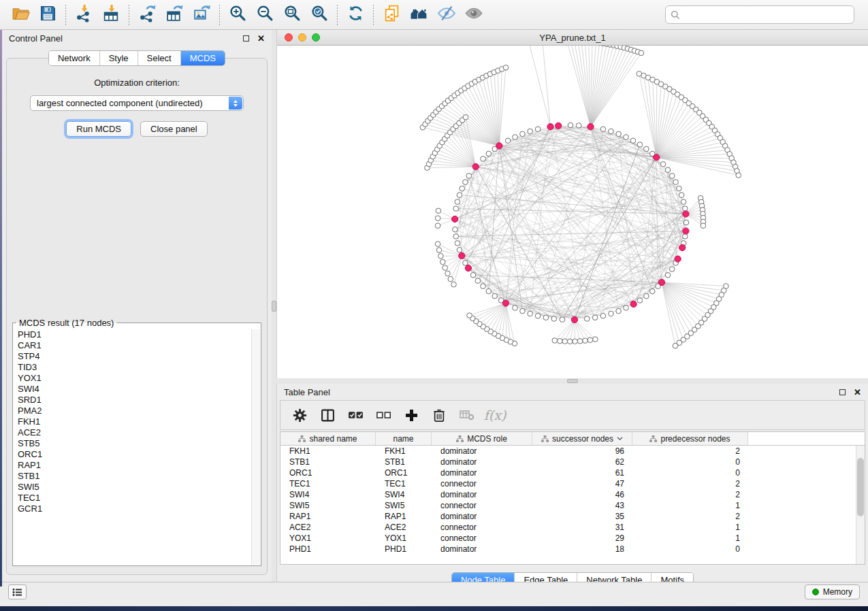 The image size is (868, 611). Describe the element at coordinates (274, 306) in the screenshot. I see `vertical-split-divider` at that location.